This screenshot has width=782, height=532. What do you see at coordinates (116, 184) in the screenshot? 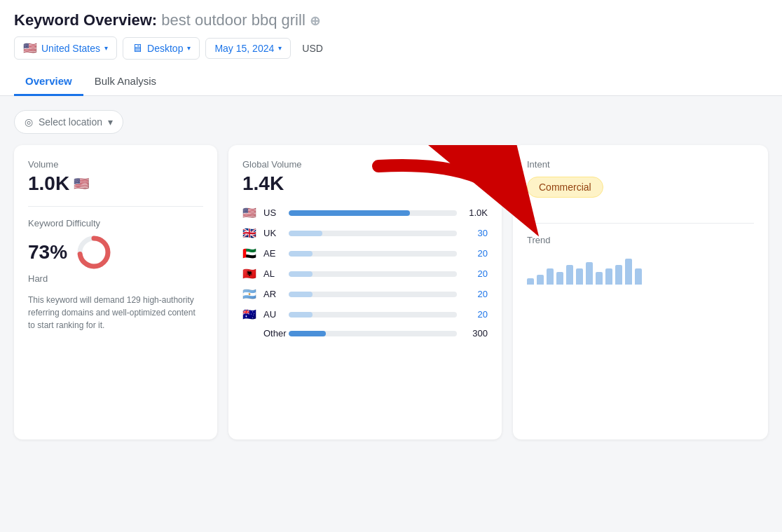
I see `volume-value: 1.0K 🇺🇸` at bounding box center [116, 184].